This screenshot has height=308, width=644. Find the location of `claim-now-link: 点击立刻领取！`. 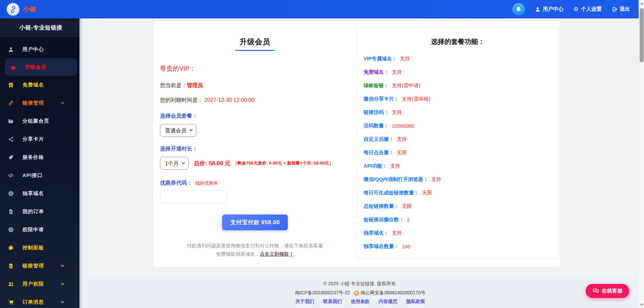

claim-now-link: 点击立刻领取！ is located at coordinates (277, 254).